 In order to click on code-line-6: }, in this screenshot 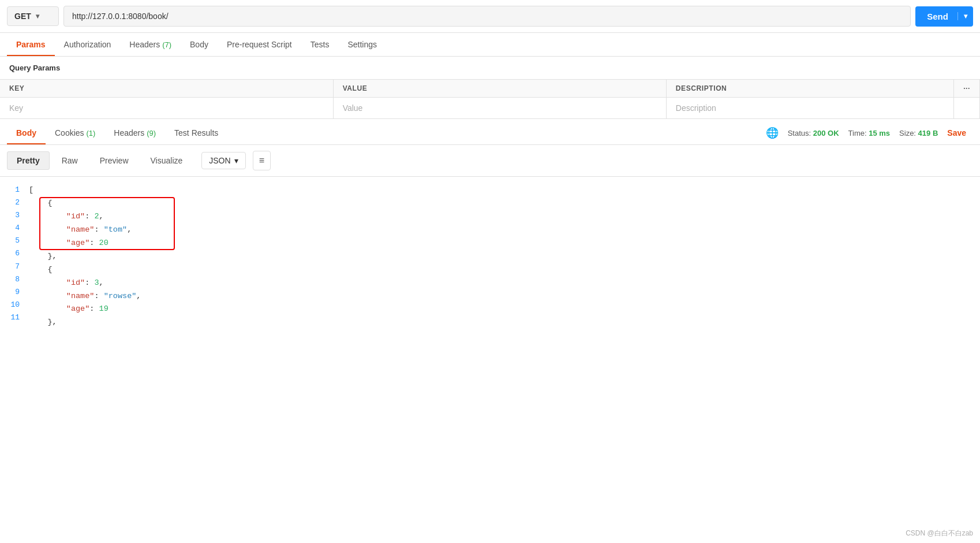, I will do `click(504, 256)`.